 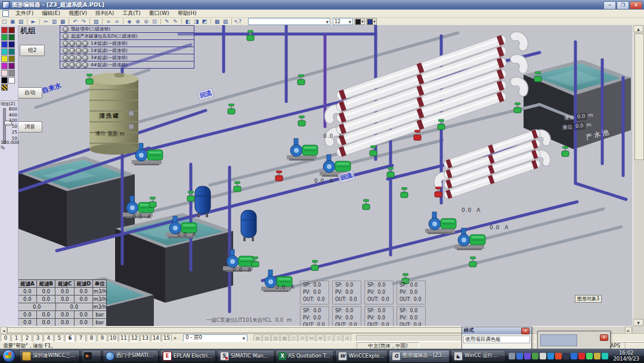 What do you see at coordinates (217, 21) in the screenshot?
I see `library-icon: ▩` at bounding box center [217, 21].